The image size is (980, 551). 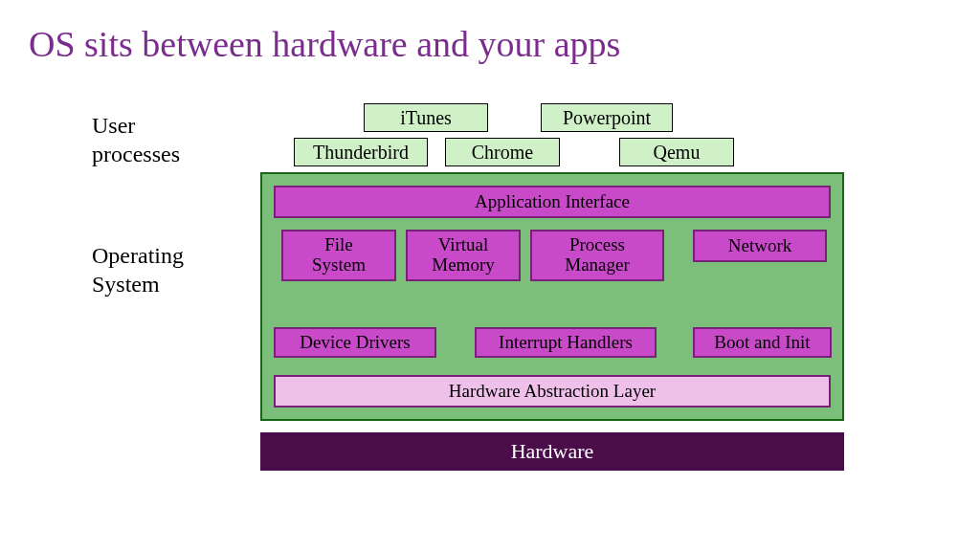 I want to click on app-qemu: Qemu, so click(x=677, y=152).